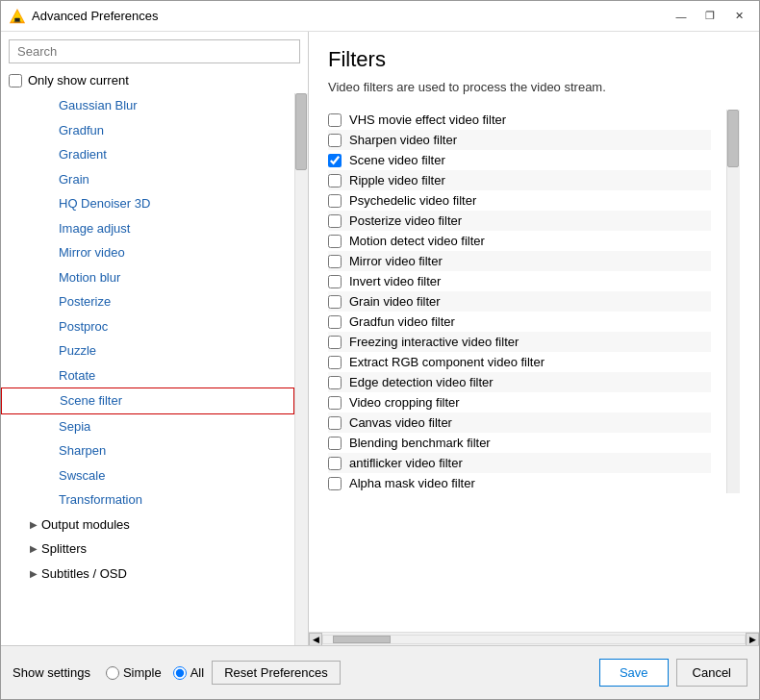 The width and height of the screenshot is (760, 700). I want to click on left-scrollbar-thumb, so click(301, 132).